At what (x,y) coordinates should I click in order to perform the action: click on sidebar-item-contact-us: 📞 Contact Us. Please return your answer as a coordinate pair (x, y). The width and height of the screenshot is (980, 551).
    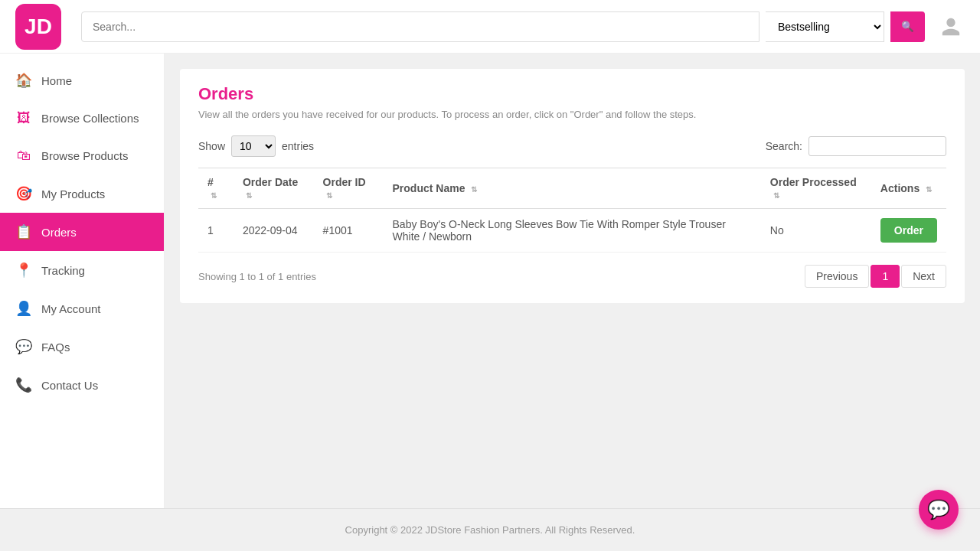
    Looking at the image, I should click on (82, 385).